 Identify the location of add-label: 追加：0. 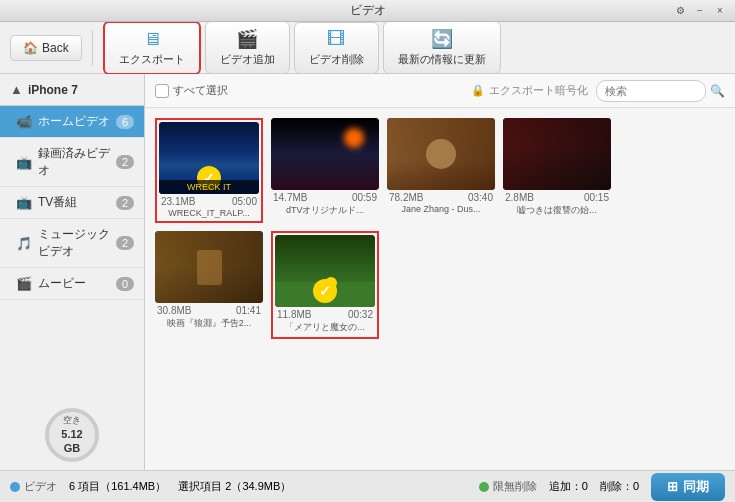
(568, 486).